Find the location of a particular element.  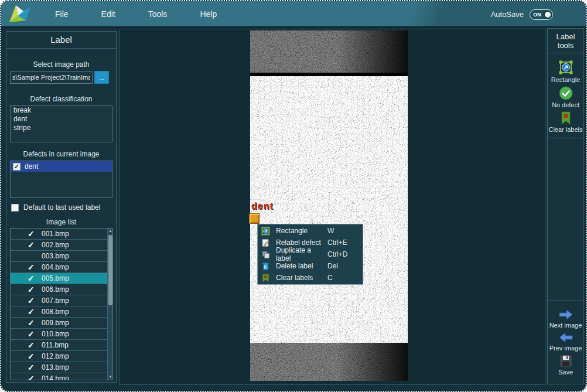

file-row: ✓009.bmp is located at coordinates (59, 323).